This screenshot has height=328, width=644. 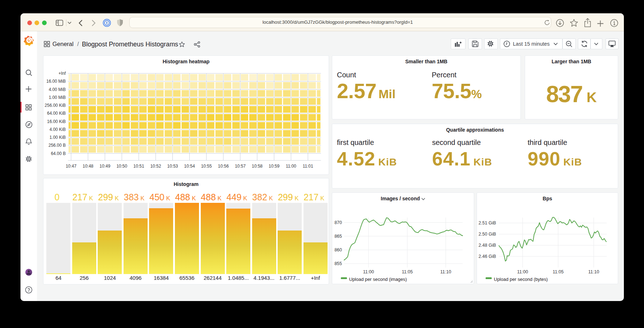 I want to click on svg-text: 10:52, so click(x=156, y=166).